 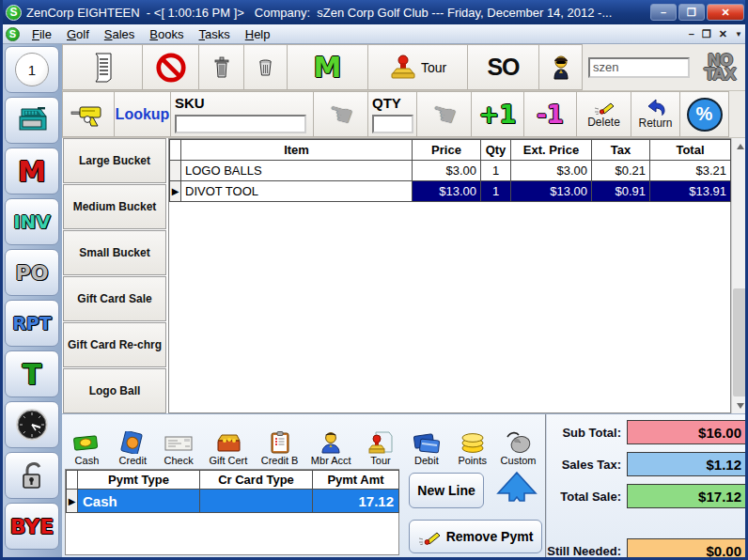 What do you see at coordinates (171, 68) in the screenshot?
I see `no-symbol-icon` at bounding box center [171, 68].